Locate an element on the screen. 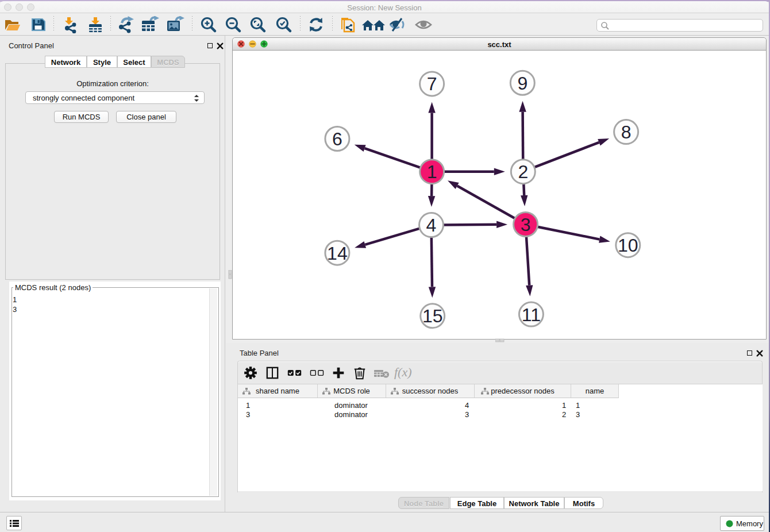  svg-text: 11 is located at coordinates (531, 315).